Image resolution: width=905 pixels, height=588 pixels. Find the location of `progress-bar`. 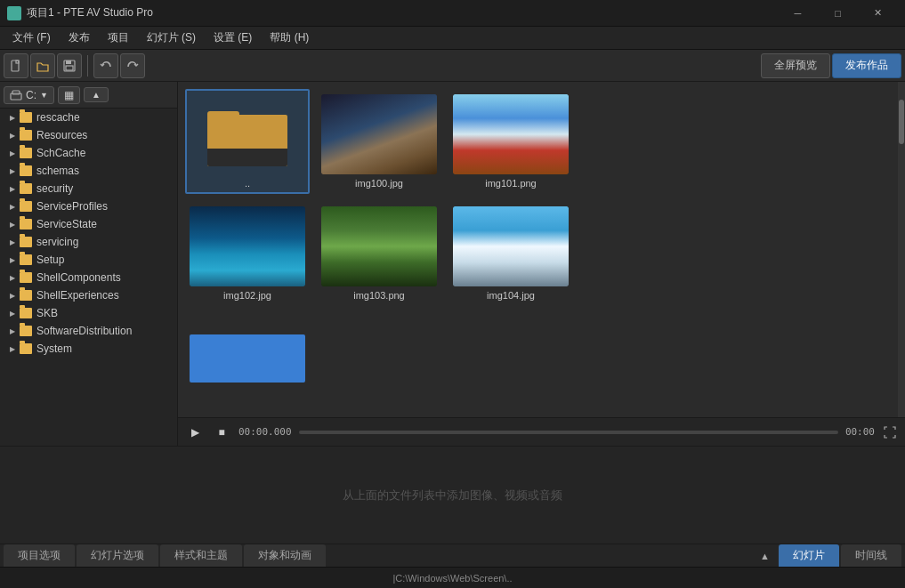

progress-bar is located at coordinates (569, 432).